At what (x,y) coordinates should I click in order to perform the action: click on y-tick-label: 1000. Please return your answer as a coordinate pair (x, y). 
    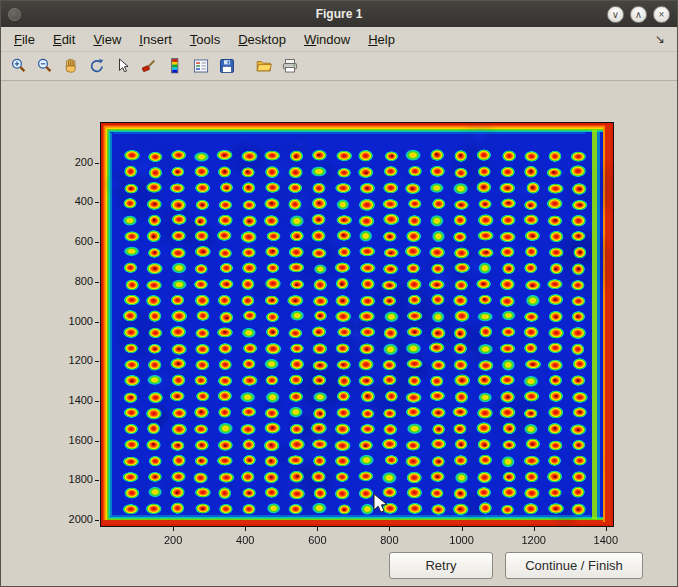
    Looking at the image, I should click on (72, 321).